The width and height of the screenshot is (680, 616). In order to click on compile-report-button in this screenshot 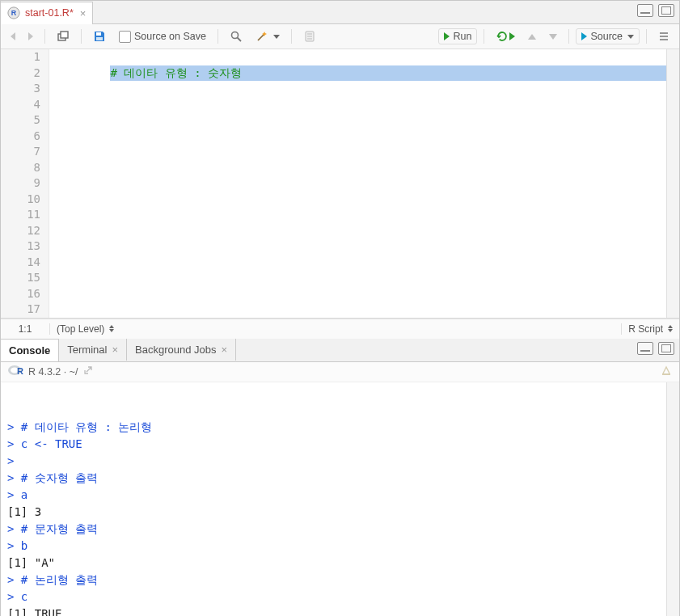, I will do `click(310, 36)`.